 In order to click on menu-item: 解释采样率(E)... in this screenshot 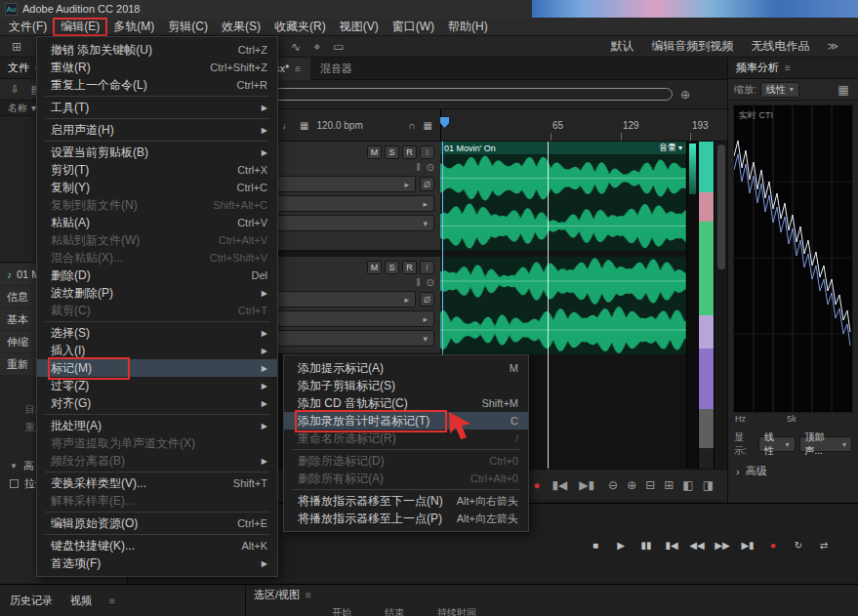, I will do `click(157, 501)`.